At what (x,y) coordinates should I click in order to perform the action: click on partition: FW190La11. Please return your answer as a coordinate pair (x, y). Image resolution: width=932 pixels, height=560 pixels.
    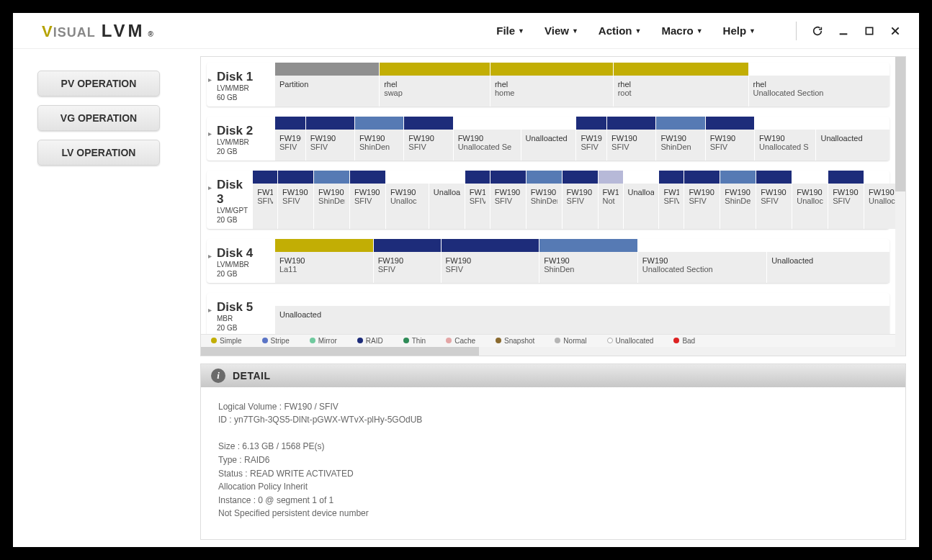
    Looking at the image, I should click on (324, 261).